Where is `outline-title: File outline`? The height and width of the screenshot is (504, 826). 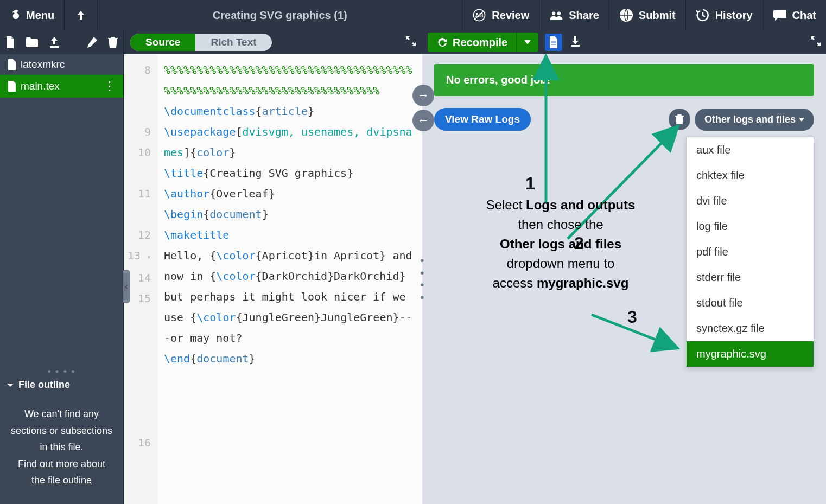
outline-title: File outline is located at coordinates (45, 385).